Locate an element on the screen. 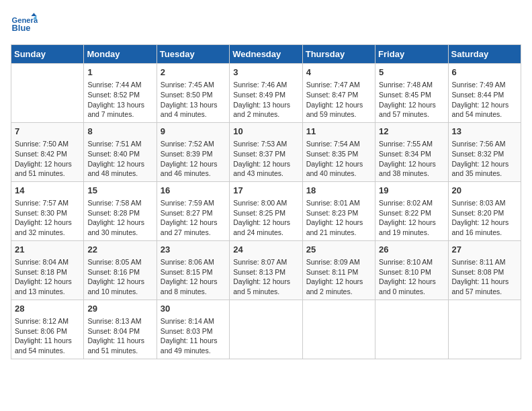 This screenshot has width=532, height=411. cell-inner: 25Sunrise: 8:09 AM Sunset: 8:11 PM Dayli… is located at coordinates (339, 270).